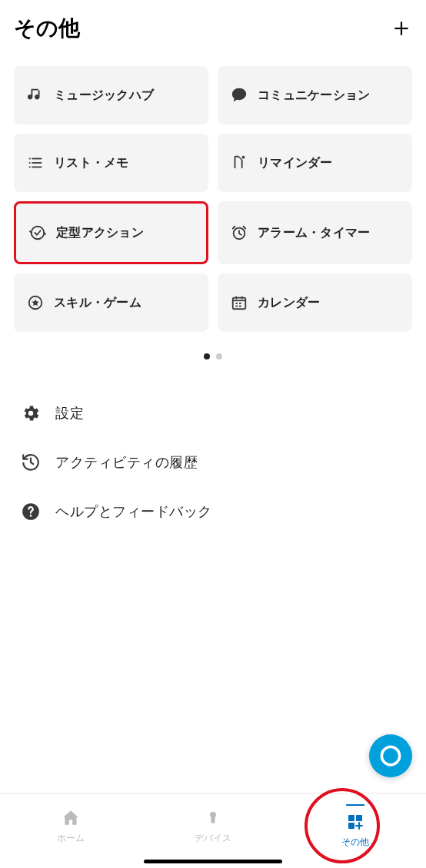  Describe the element at coordinates (314, 234) in the screenshot. I see `tile-label: アラーム・タイマー` at that location.